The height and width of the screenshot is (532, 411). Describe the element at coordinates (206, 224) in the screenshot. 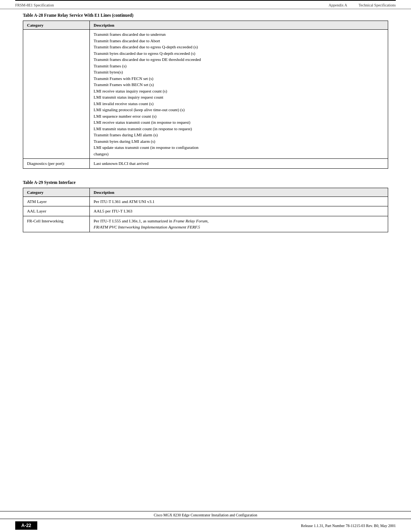

I see `table-row: FR-Cell InterworkingPer ITU-T I.555 and …` at that location.